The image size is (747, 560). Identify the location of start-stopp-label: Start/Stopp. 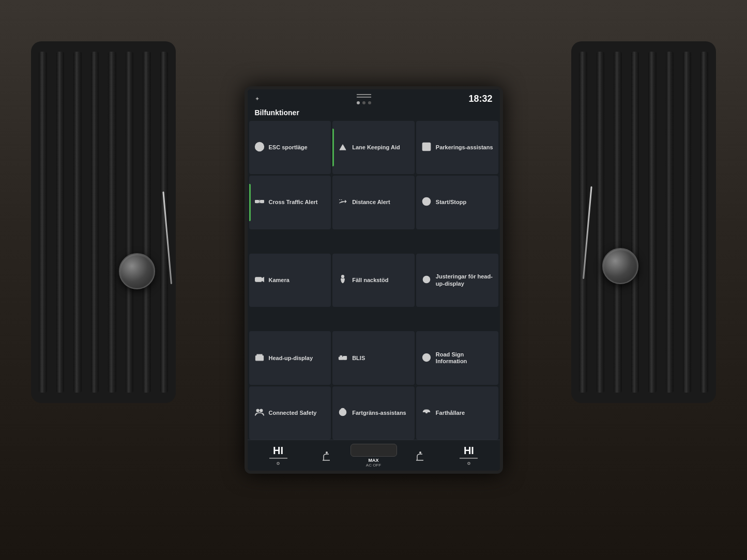
(451, 203).